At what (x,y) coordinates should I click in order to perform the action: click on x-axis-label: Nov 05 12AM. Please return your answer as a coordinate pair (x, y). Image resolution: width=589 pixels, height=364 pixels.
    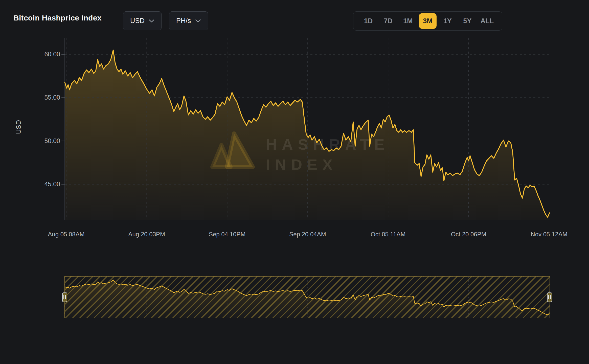
    Looking at the image, I should click on (549, 234).